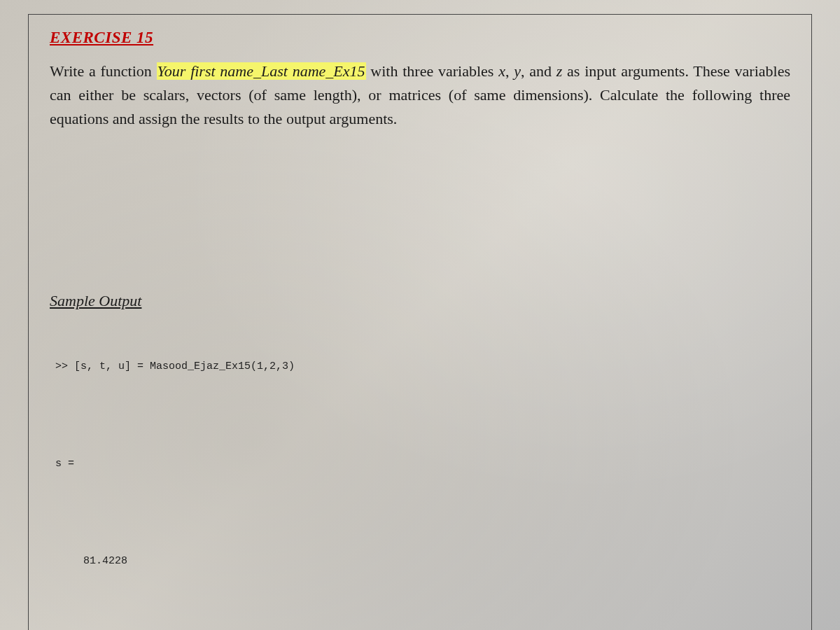 This screenshot has width=840, height=630. Describe the element at coordinates (502, 71) in the screenshot. I see `var-x: x` at that location.